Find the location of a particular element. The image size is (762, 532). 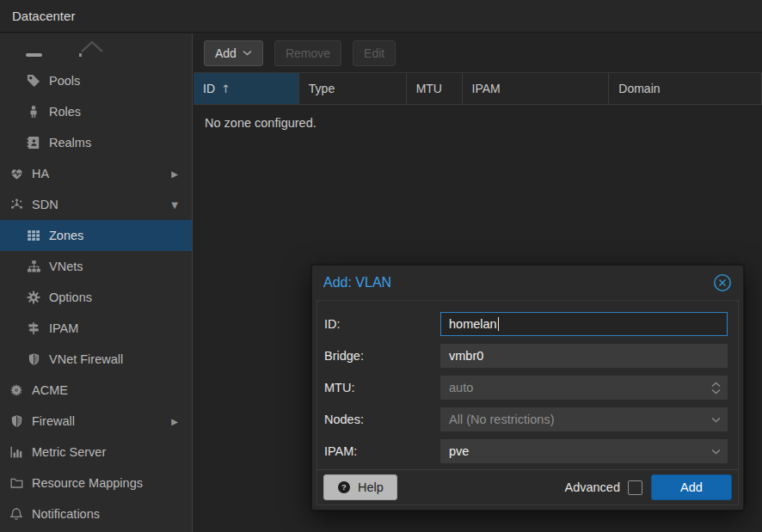

bell-icon is located at coordinates (16, 514).